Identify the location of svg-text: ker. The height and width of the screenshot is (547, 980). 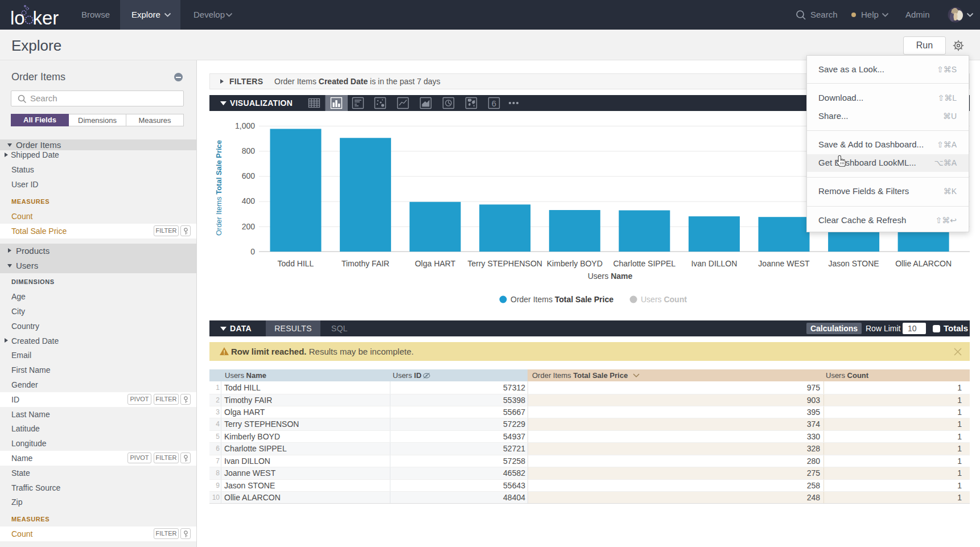
(46, 18).